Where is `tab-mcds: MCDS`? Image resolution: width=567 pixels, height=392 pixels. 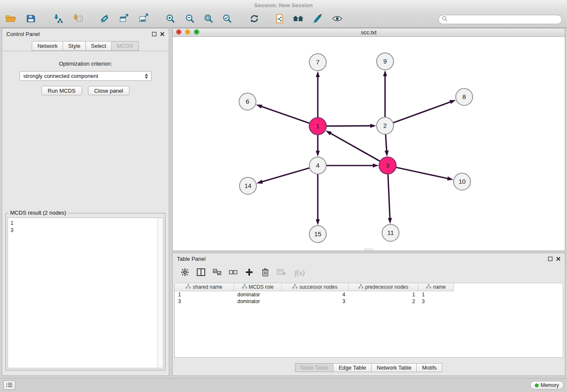 tab-mcds: MCDS is located at coordinates (125, 46).